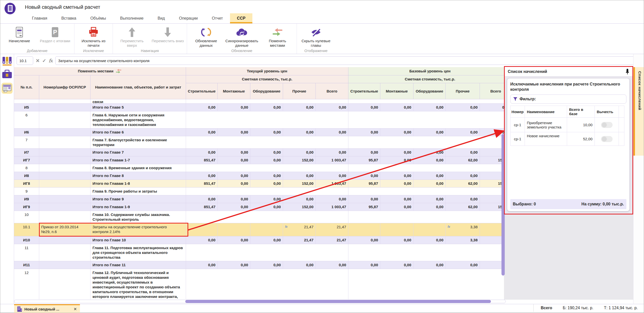 The width and height of the screenshot is (644, 313). Describe the element at coordinates (51, 61) in the screenshot. I see `fx-formula-icon: fx` at that location.